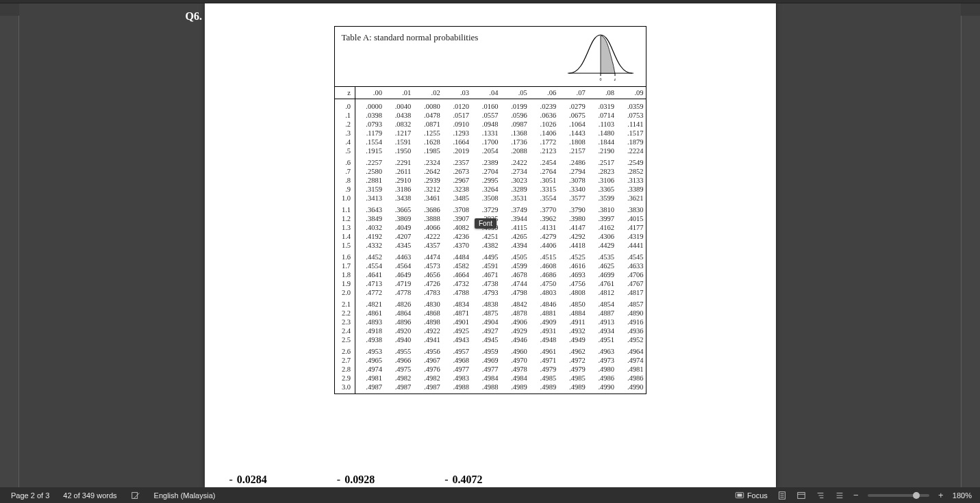  What do you see at coordinates (899, 495) in the screenshot?
I see `zoom-slider` at bounding box center [899, 495].